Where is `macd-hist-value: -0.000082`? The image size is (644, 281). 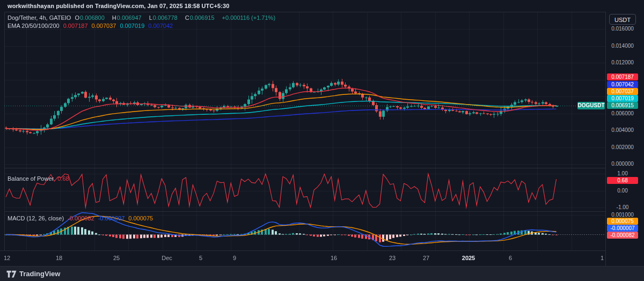 macd-hist-value: -0.000082 is located at coordinates (81, 218).